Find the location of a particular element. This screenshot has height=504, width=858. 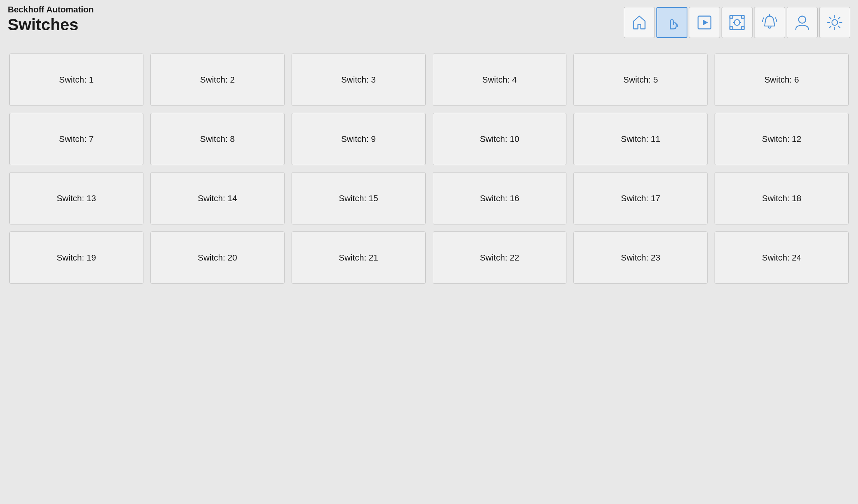

switch-card-15: Switch: 15 is located at coordinates (359, 198).